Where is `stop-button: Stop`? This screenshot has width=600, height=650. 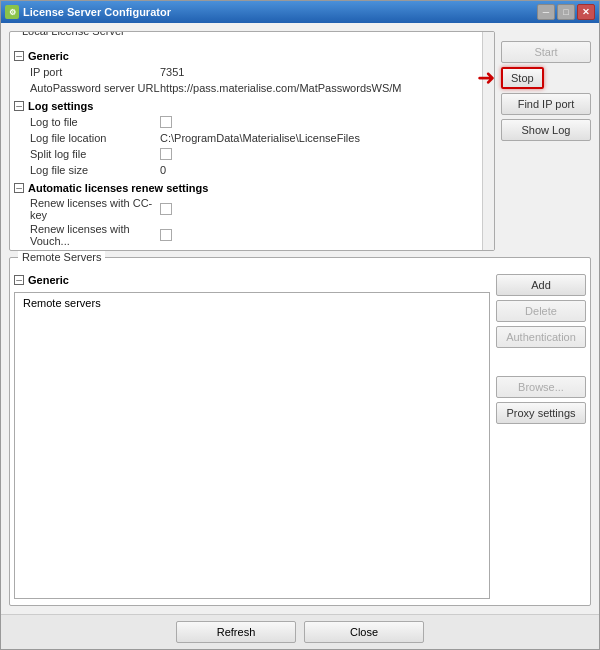 stop-button: Stop is located at coordinates (522, 78).